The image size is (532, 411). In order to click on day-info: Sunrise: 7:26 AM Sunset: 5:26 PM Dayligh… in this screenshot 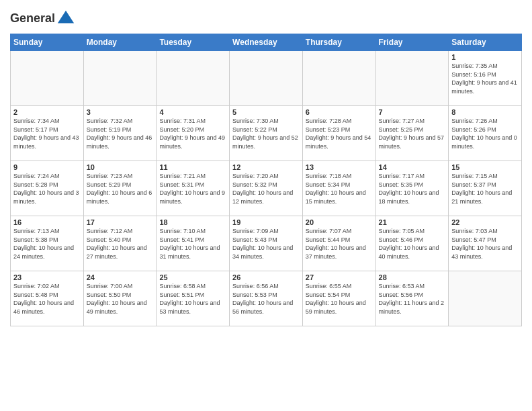, I will do `click(485, 134)`.